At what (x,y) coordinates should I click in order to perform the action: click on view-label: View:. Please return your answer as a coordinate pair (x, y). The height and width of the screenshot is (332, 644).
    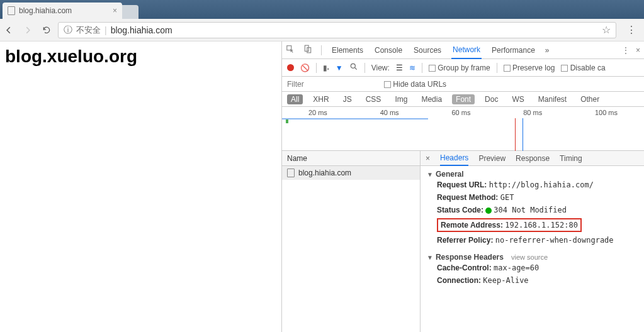
    Looking at the image, I should click on (380, 68).